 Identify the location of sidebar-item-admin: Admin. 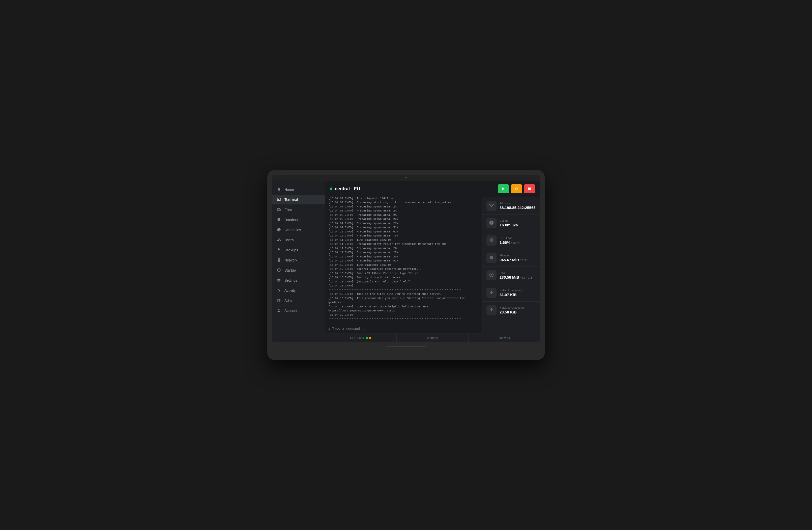
(298, 301).